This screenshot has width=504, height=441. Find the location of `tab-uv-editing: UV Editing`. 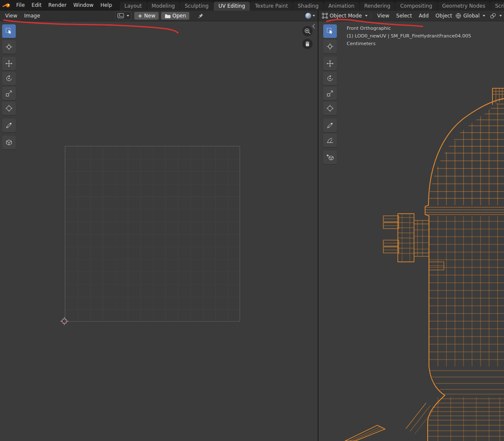

tab-uv-editing: UV Editing is located at coordinates (232, 6).